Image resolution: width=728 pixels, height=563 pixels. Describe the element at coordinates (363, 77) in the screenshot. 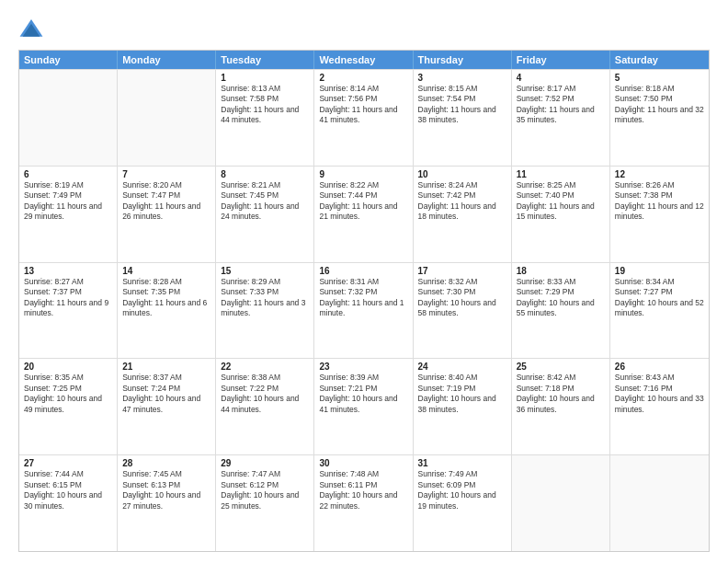

I see `day-number: 2` at that location.